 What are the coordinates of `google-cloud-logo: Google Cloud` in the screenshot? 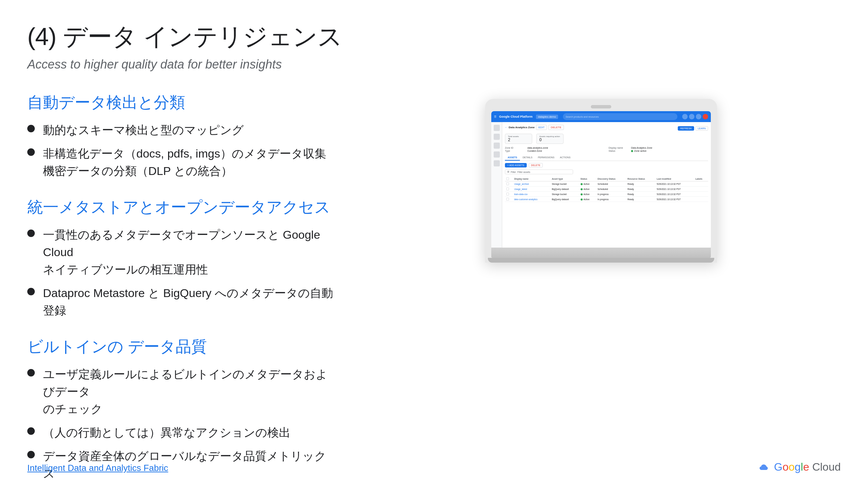 It's located at (799, 467).